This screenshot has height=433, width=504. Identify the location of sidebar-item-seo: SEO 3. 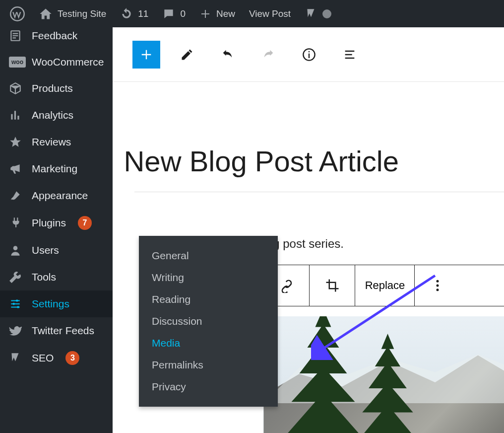
(57, 358).